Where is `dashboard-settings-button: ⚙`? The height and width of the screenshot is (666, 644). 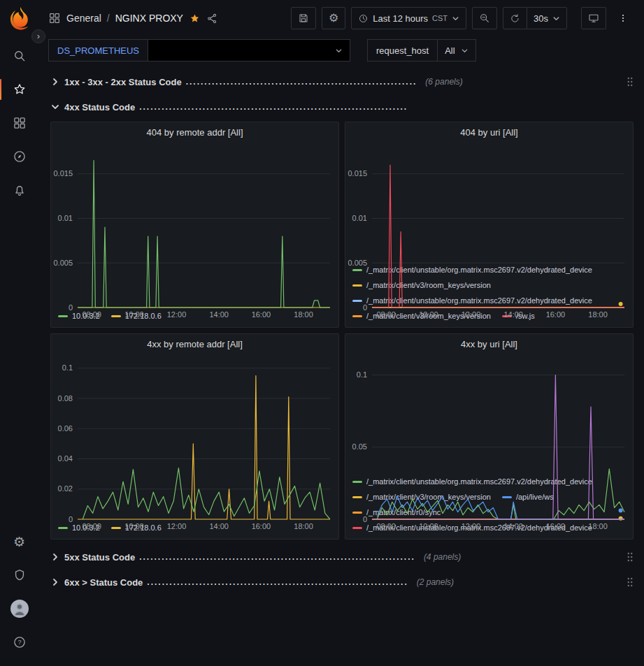
dashboard-settings-button: ⚙ is located at coordinates (334, 18).